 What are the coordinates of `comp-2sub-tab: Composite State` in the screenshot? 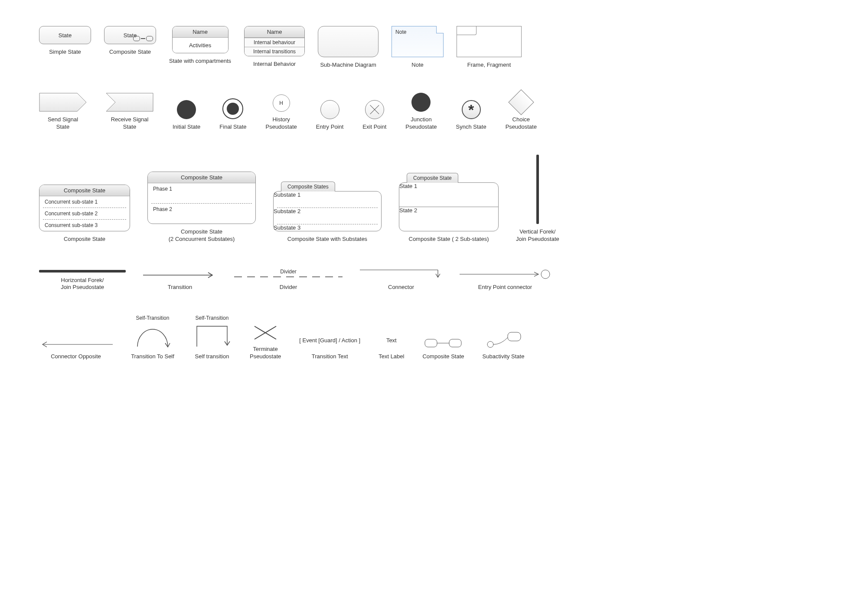 It's located at (433, 178).